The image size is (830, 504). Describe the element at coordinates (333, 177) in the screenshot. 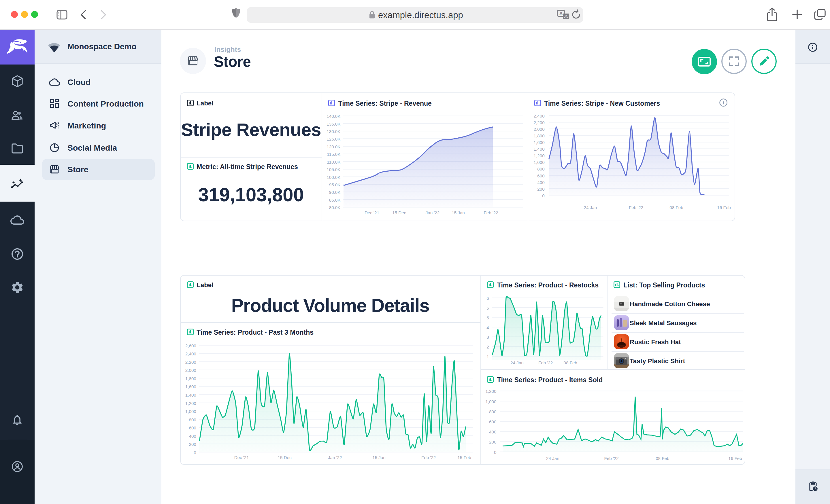

I see `svg-text: 100.0K` at that location.